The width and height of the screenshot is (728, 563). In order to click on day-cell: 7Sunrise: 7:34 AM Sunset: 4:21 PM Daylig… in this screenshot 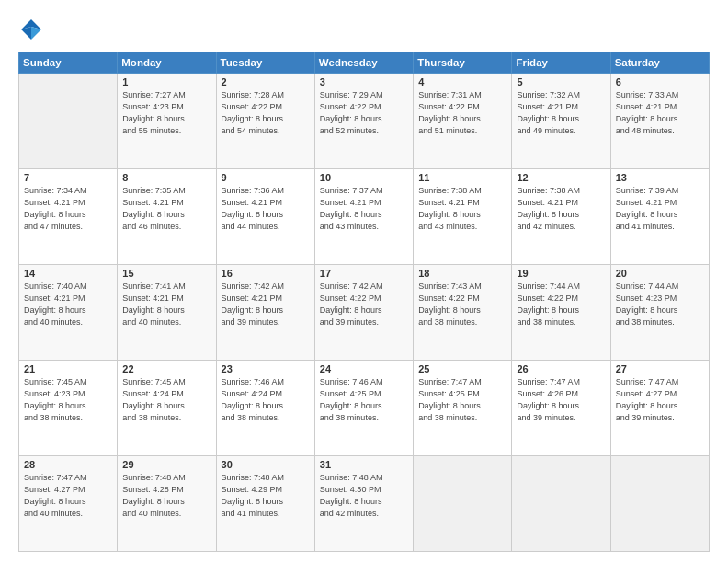, I will do `click(68, 217)`.